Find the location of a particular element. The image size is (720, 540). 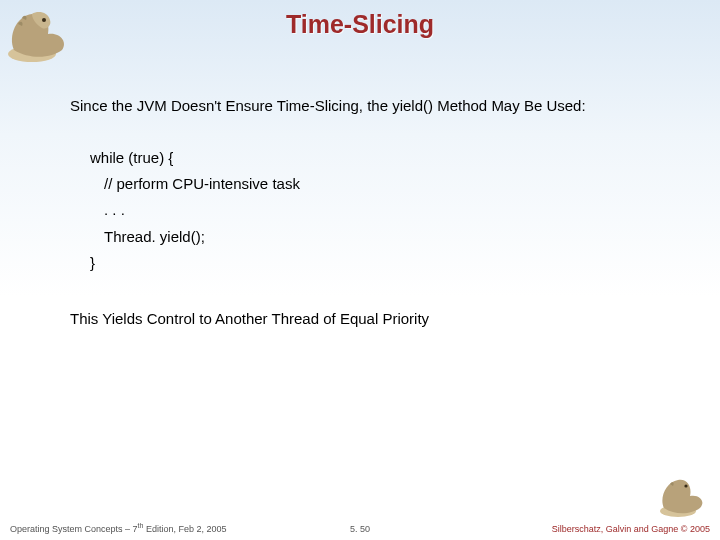

footer-left-text-b: Edition, Feb 2, 2005 is located at coordinates (184, 529).